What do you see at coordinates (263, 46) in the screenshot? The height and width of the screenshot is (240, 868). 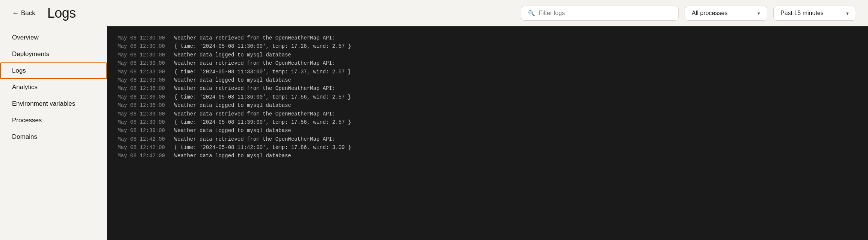 I see `log-message: { time: '2024-05-08 11:30:00', temp: 17.…` at bounding box center [263, 46].